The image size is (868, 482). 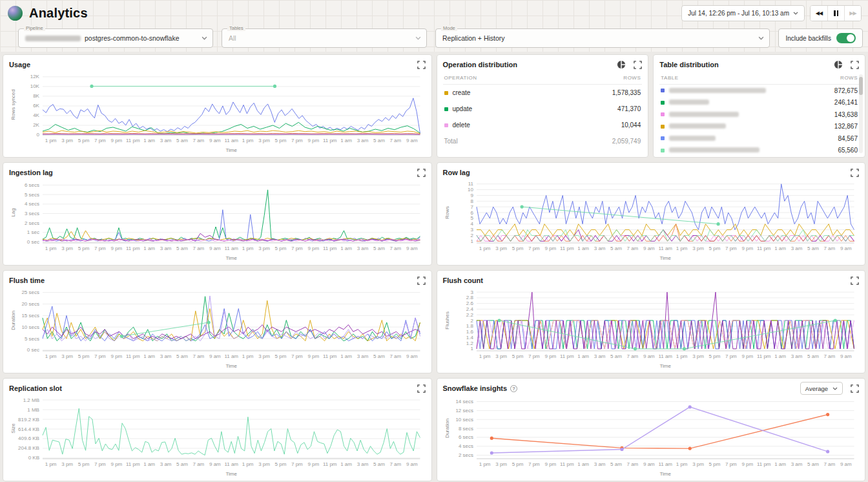 I want to click on svg-text: 9 pm, so click(x=550, y=248).